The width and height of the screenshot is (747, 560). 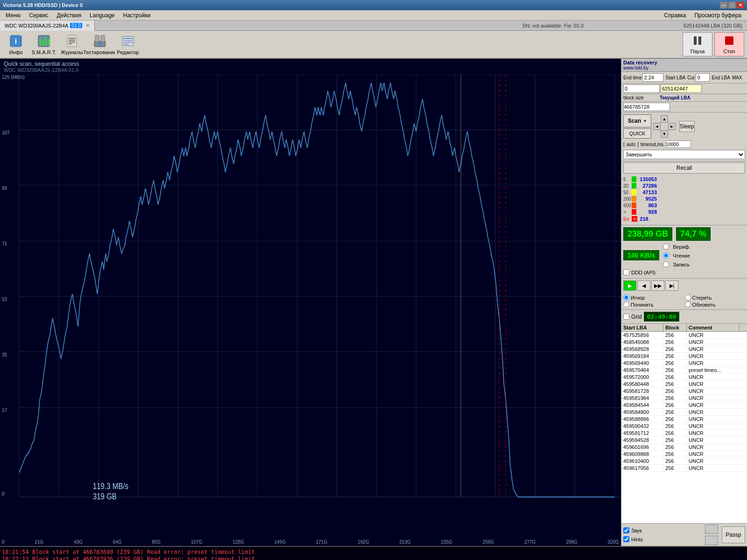 What do you see at coordinates (684, 371) in the screenshot?
I see `table-row: 459570464 256 preset timeo...` at bounding box center [684, 371].